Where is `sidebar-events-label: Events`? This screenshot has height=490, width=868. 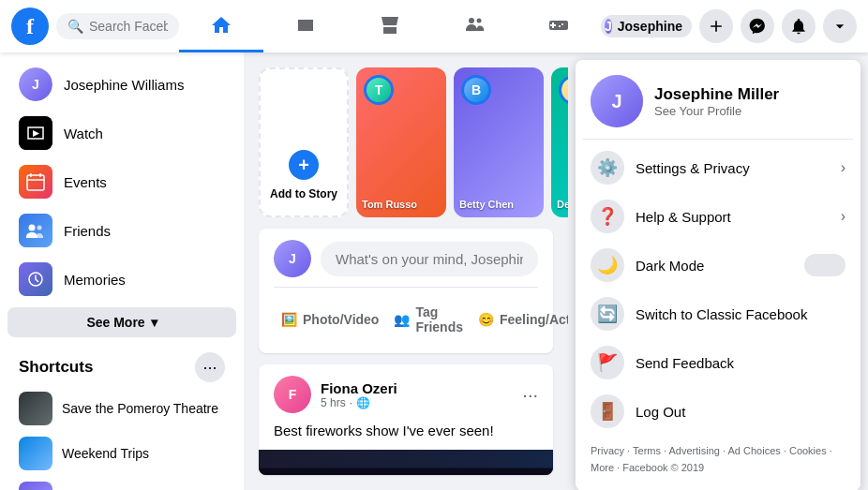 sidebar-events-label: Events is located at coordinates (85, 182).